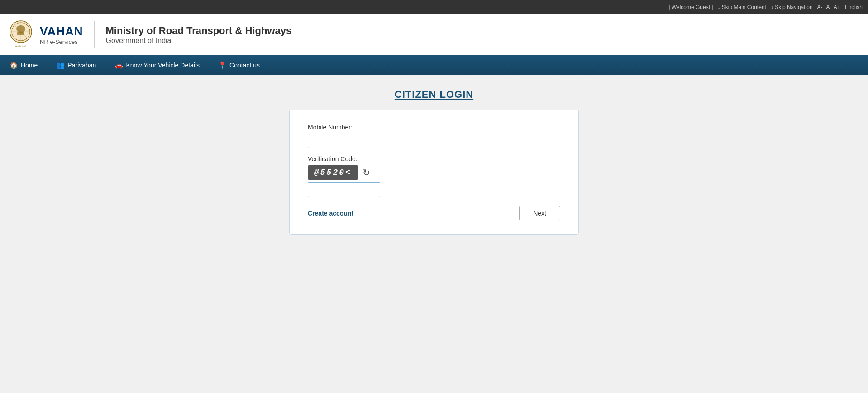  I want to click on refresh-captcha-button: ↻, so click(367, 173).